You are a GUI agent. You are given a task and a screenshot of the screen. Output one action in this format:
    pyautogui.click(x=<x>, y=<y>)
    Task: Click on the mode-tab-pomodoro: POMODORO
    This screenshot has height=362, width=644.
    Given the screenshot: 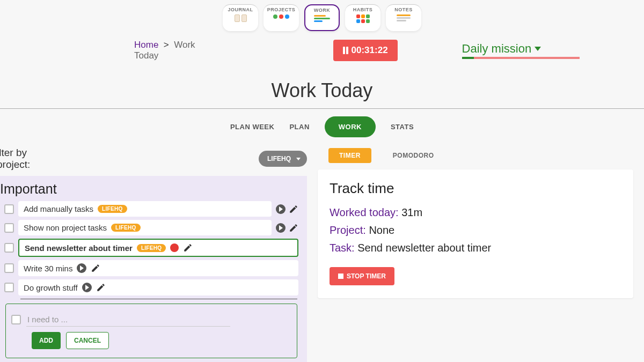 What is the action you would take?
    pyautogui.click(x=413, y=156)
    